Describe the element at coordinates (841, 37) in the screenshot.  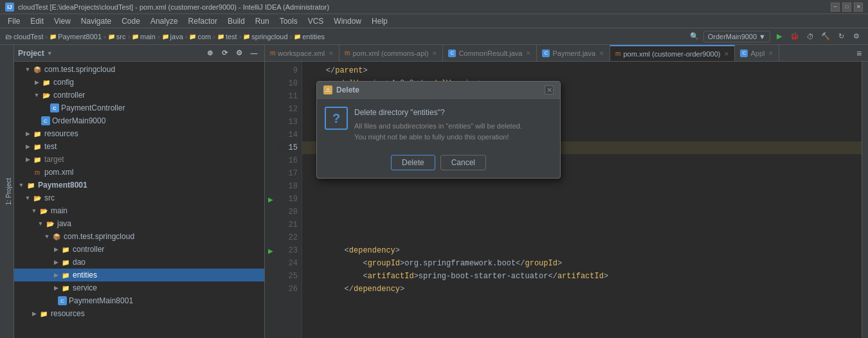
I see `refresh-button: ↻` at that location.